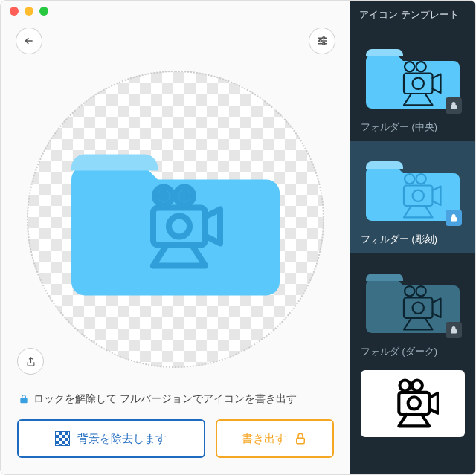 The image size is (476, 475). Describe the element at coordinates (176, 443) in the screenshot. I see `action-row: 背景を除去します 書き出す` at that location.